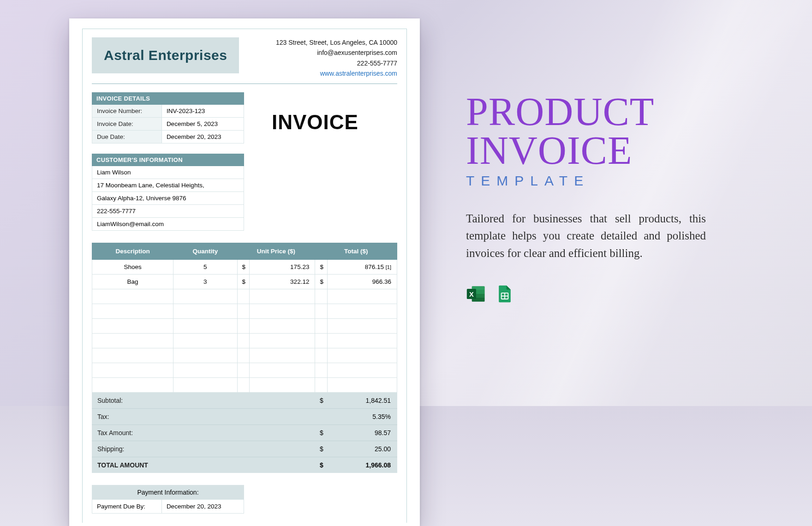 This screenshot has width=812, height=526. Describe the element at coordinates (133, 281) in the screenshot. I see `item-desc: Bag` at that location.